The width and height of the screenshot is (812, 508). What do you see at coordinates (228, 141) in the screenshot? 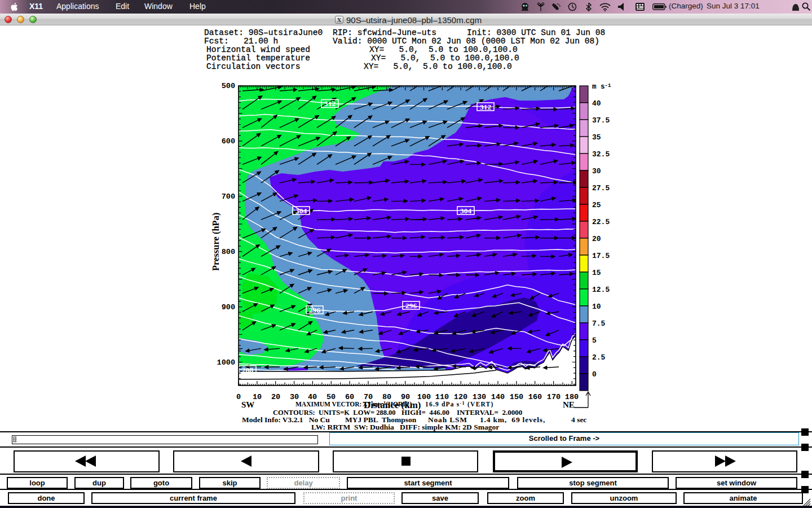
I see `svg-text: 600` at bounding box center [228, 141].